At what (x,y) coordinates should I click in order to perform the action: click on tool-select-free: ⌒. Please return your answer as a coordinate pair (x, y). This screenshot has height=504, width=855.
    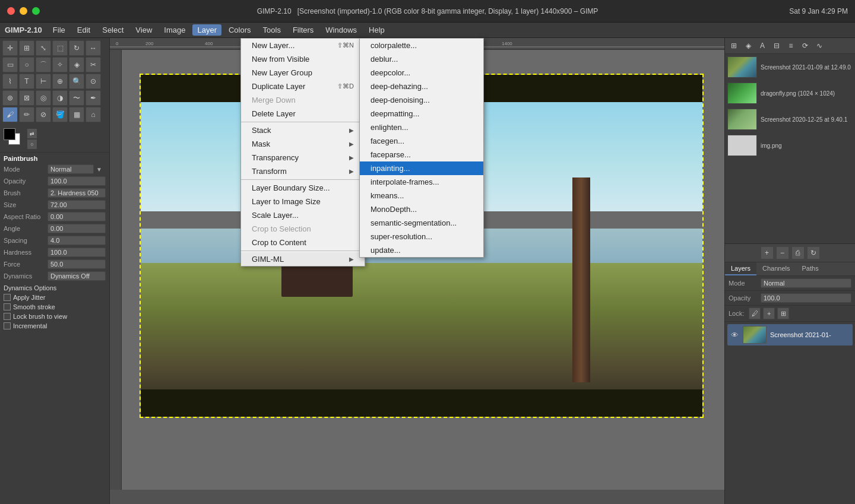
    Looking at the image, I should click on (43, 65).